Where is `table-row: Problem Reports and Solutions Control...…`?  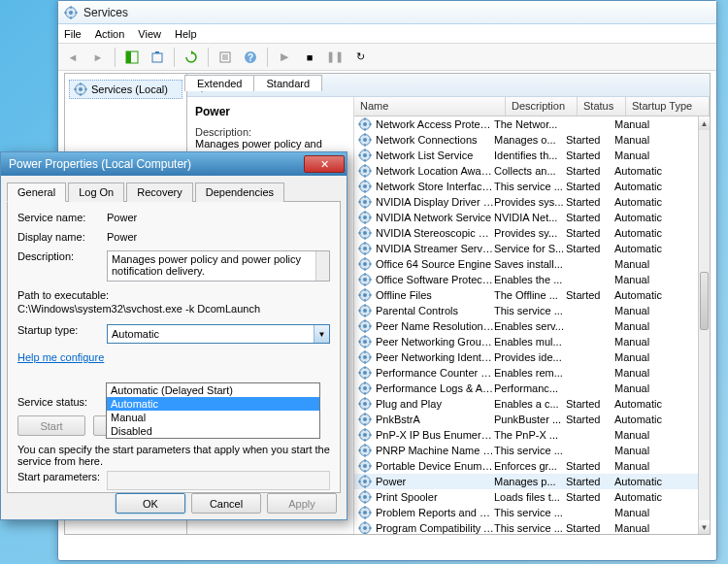 table-row: Problem Reports and Solutions Control...… is located at coordinates (526, 513).